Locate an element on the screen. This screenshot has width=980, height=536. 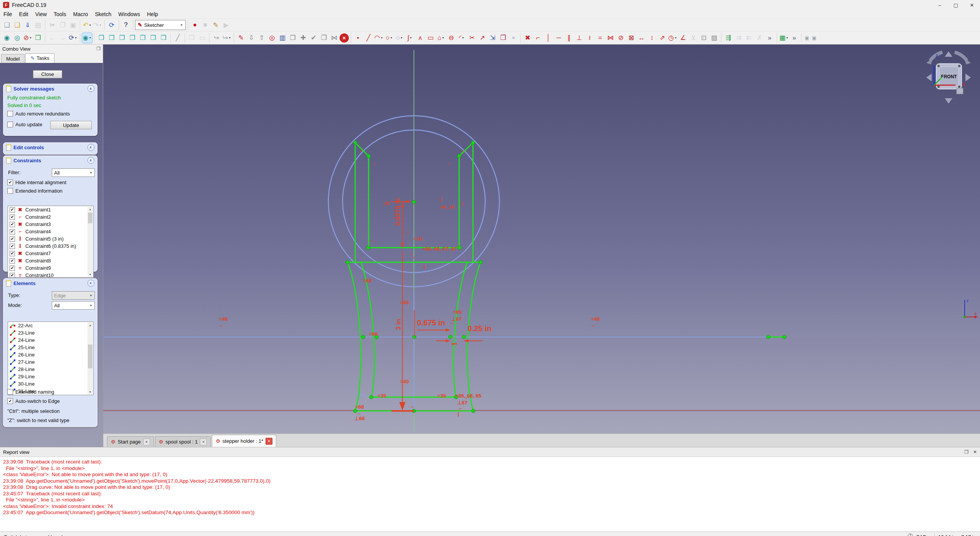
menu-help: Help is located at coordinates (153, 14).